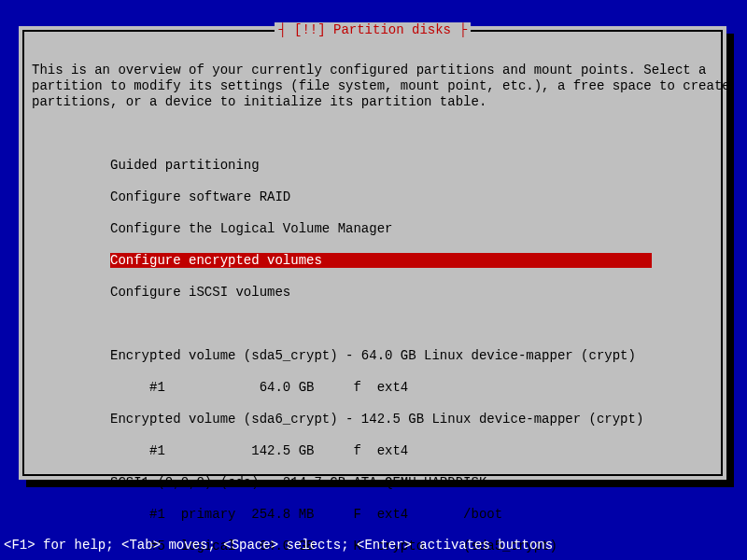 The height and width of the screenshot is (560, 747). What do you see at coordinates (373, 30) in the screenshot?
I see `dialog-title: ┤ [!!] Partition disks ├` at bounding box center [373, 30].